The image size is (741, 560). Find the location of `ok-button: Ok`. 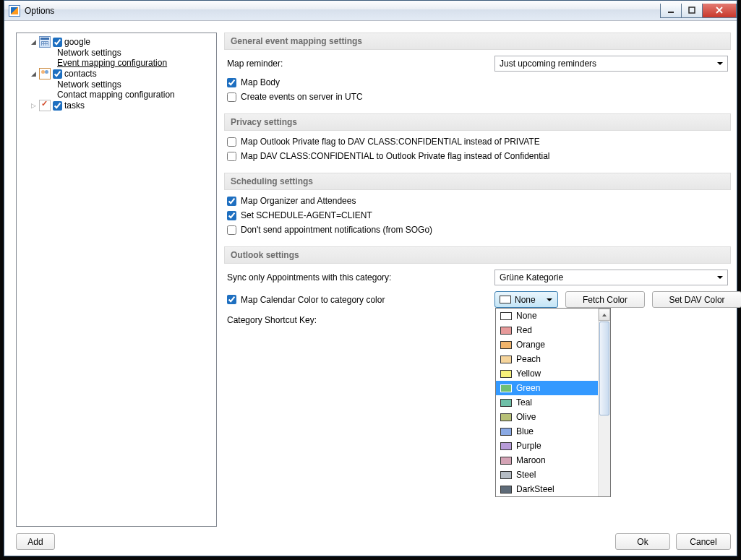

ok-button: Ok is located at coordinates (643, 542).